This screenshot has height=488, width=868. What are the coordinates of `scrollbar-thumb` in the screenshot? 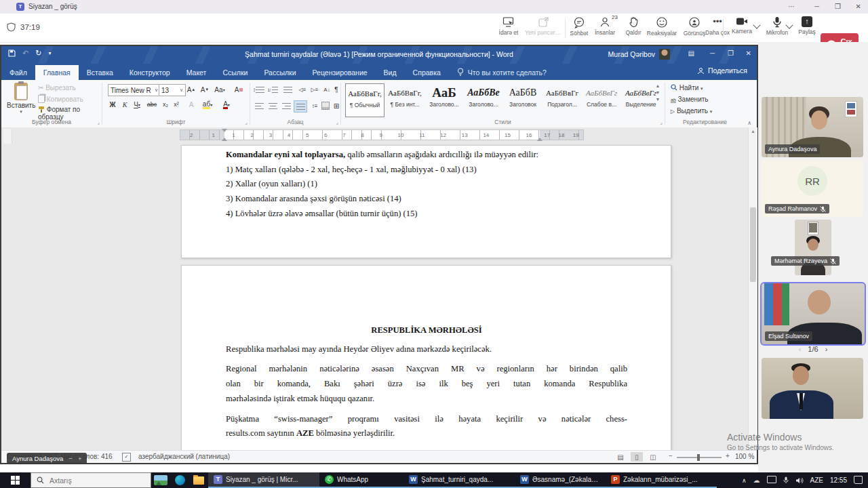 It's located at (753, 245).